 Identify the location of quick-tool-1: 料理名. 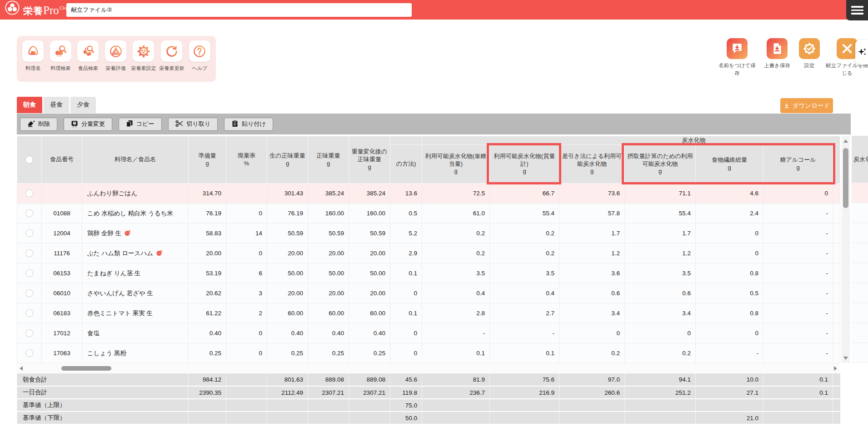
(33, 59).